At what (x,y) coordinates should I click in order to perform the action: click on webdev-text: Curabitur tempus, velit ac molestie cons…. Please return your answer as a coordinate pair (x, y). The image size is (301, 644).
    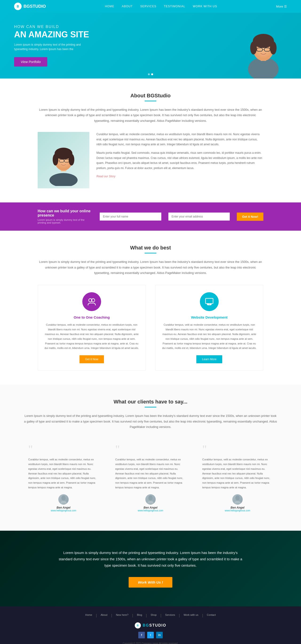
    Looking at the image, I should click on (209, 336).